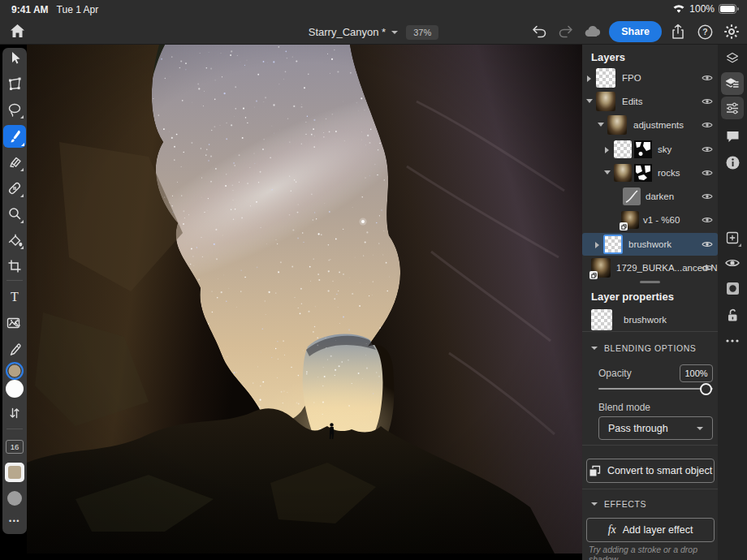 The width and height of the screenshot is (747, 560). Describe the element at coordinates (650, 173) in the screenshot. I see `layer-row-rocks: rocks` at that location.